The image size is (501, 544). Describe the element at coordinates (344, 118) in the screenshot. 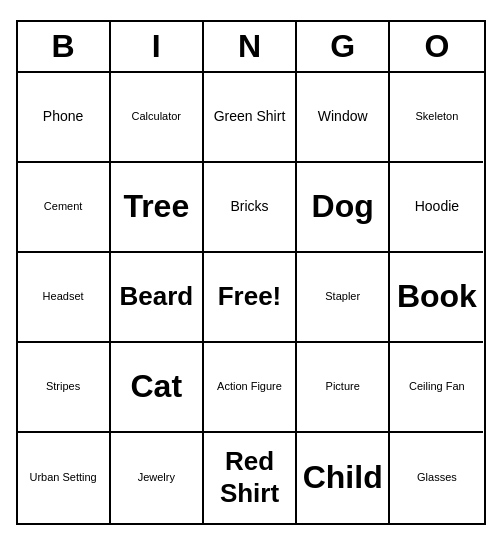

I see `bingo-cell: Window` at that location.